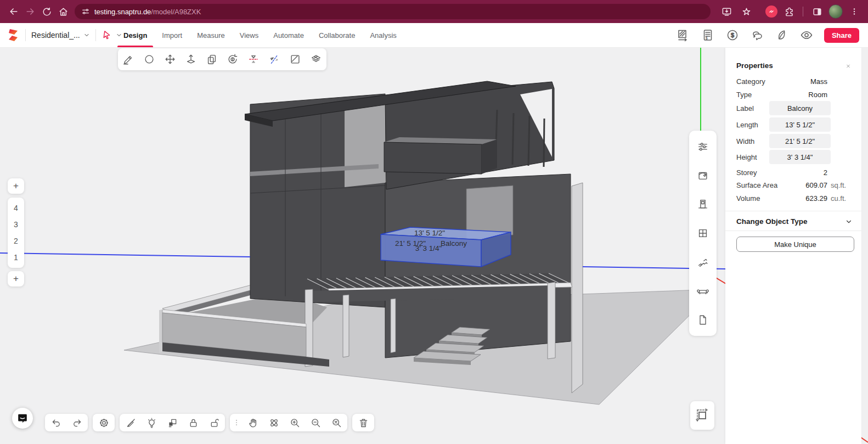 This screenshot has width=868, height=444. What do you see at coordinates (233, 59) in the screenshot?
I see `rotate-icon` at bounding box center [233, 59].